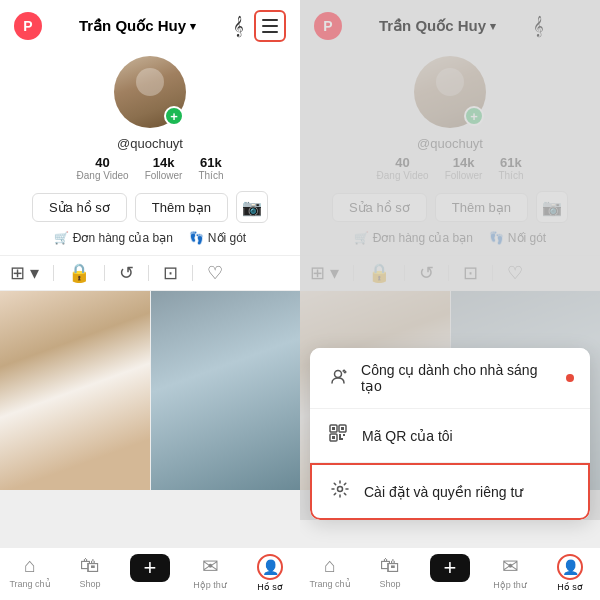 The height and width of the screenshot is (600, 600). Describe the element at coordinates (218, 238) in the screenshot. I see `follow-link: 👣 Nối gót` at that location.